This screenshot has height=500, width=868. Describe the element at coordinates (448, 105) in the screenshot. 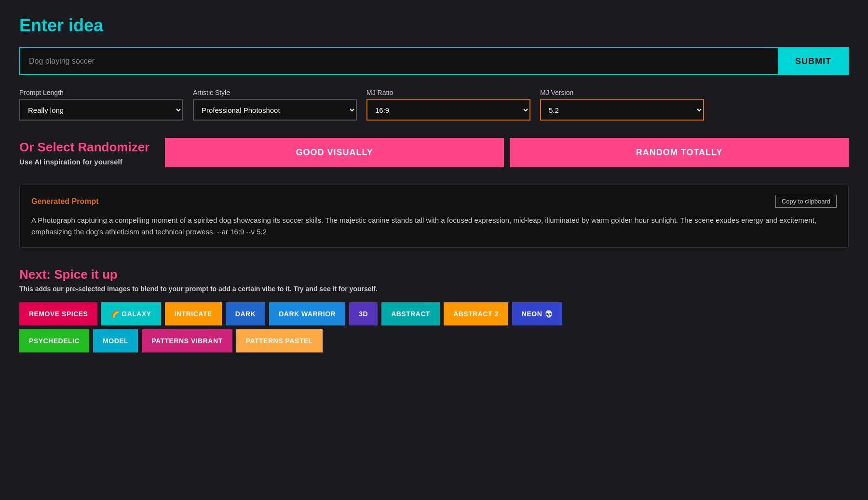

I see `mj-ratio-group: MJ Ratio 1:1 4:3 16:9 9:16 3:2` at that location.